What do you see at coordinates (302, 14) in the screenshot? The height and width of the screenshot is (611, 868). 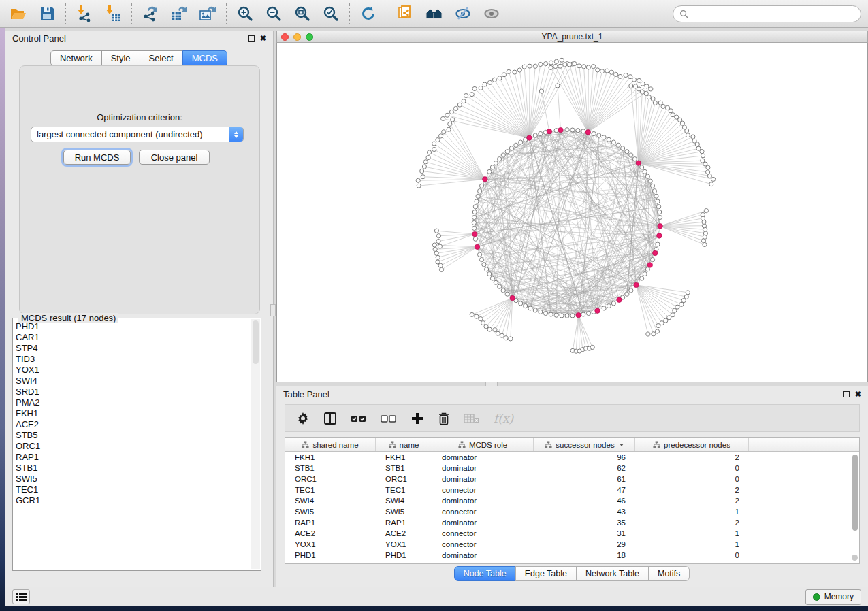 I see `zoom-fit-icon` at bounding box center [302, 14].